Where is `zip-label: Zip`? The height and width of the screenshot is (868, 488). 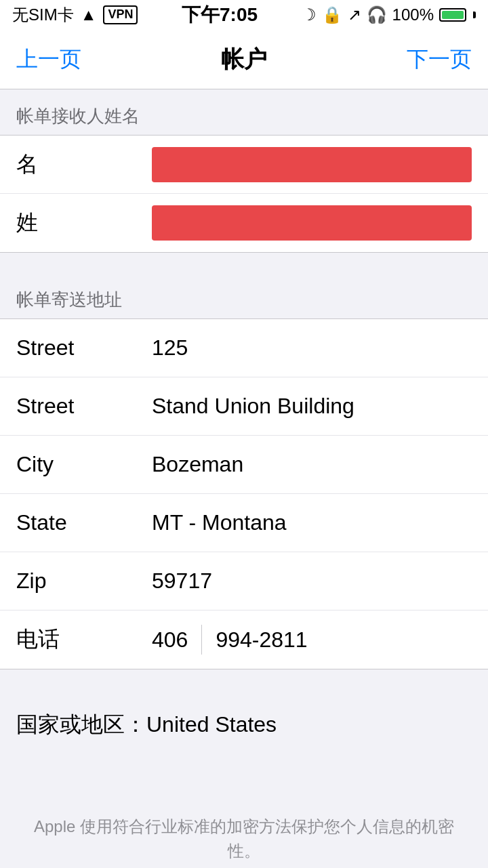 zip-label: Zip is located at coordinates (84, 581).